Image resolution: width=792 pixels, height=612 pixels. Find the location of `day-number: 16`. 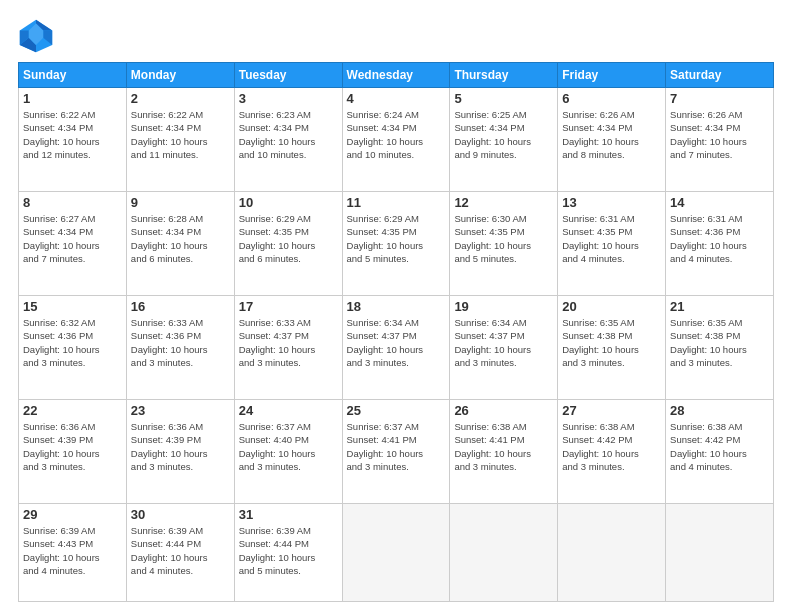

day-number: 16 is located at coordinates (180, 306).